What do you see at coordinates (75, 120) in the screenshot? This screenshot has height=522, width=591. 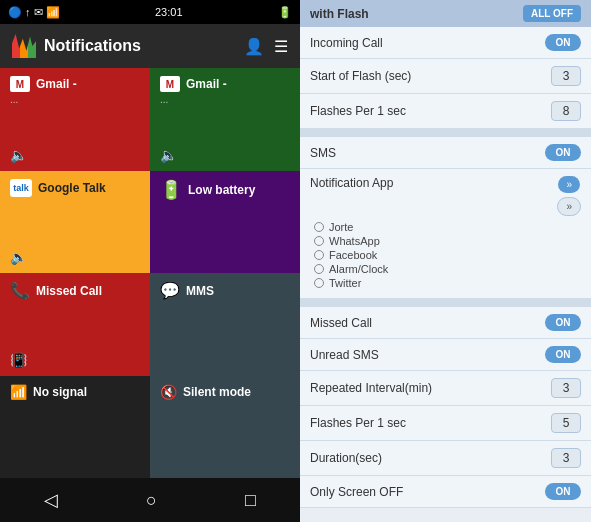 I see `notif-cell-gmail1: M Gmail - ... 🔈` at bounding box center [75, 120].